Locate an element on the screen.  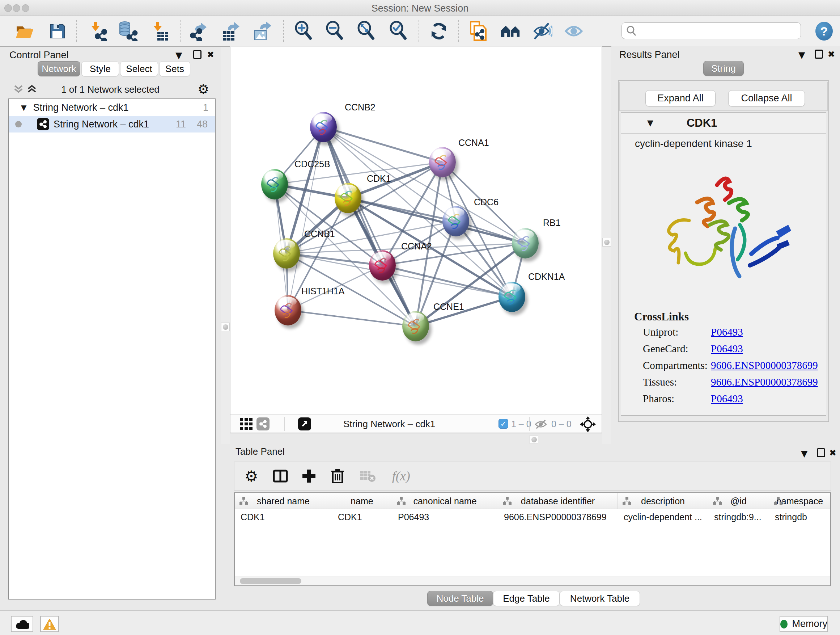
show-columns-icon is located at coordinates (280, 476).